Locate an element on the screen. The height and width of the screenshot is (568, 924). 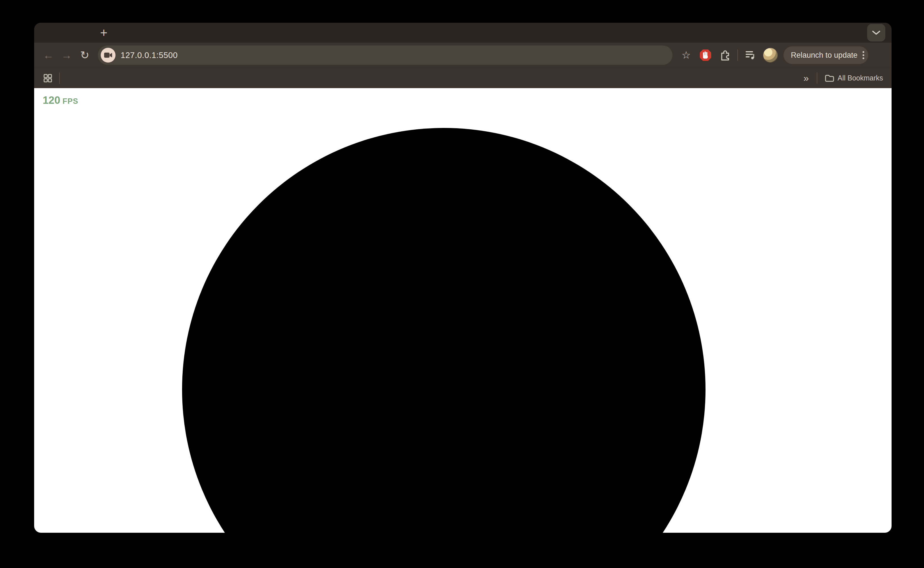
tab-search-button is located at coordinates (876, 33).